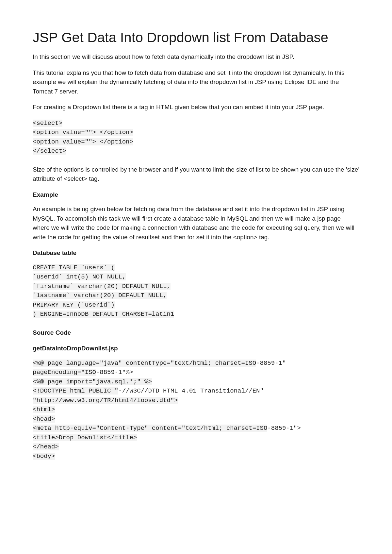 The image size is (392, 554). I want to click on heading-database-table: Database table, so click(196, 253).